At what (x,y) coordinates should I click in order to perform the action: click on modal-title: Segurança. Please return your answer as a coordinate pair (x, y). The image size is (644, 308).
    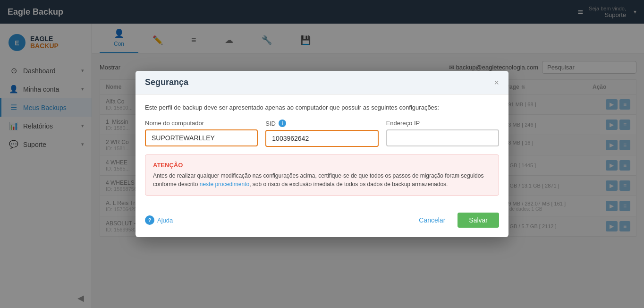
    Looking at the image, I should click on (167, 82).